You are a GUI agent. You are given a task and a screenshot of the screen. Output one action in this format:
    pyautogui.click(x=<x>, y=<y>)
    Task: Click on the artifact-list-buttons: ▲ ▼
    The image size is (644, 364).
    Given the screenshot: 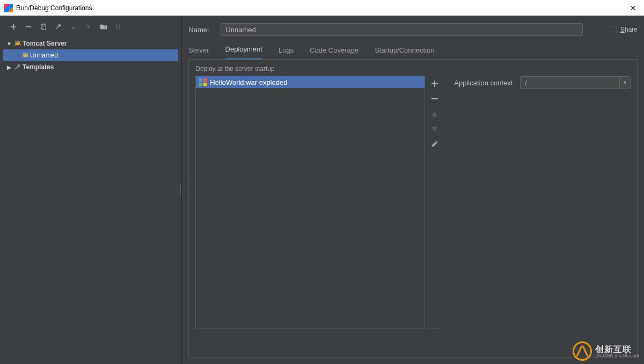 What is the action you would take?
    pyautogui.click(x=435, y=202)
    